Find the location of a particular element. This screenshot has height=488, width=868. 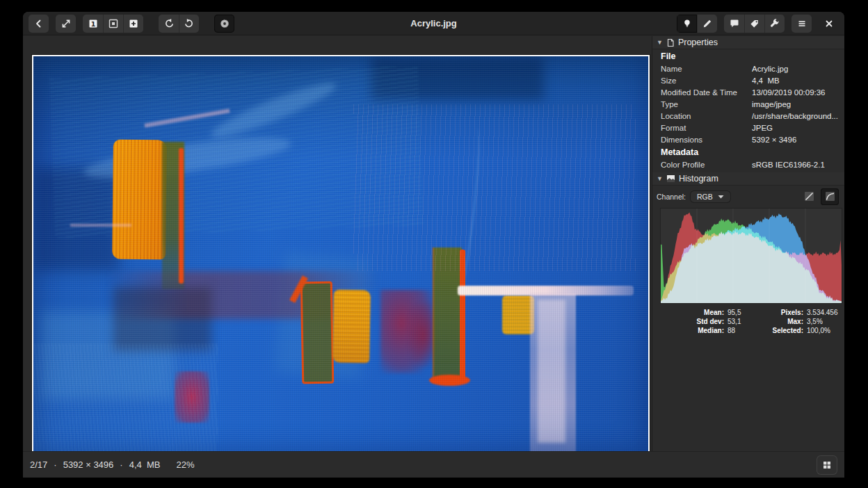

max-label: Max: is located at coordinates (784, 321).